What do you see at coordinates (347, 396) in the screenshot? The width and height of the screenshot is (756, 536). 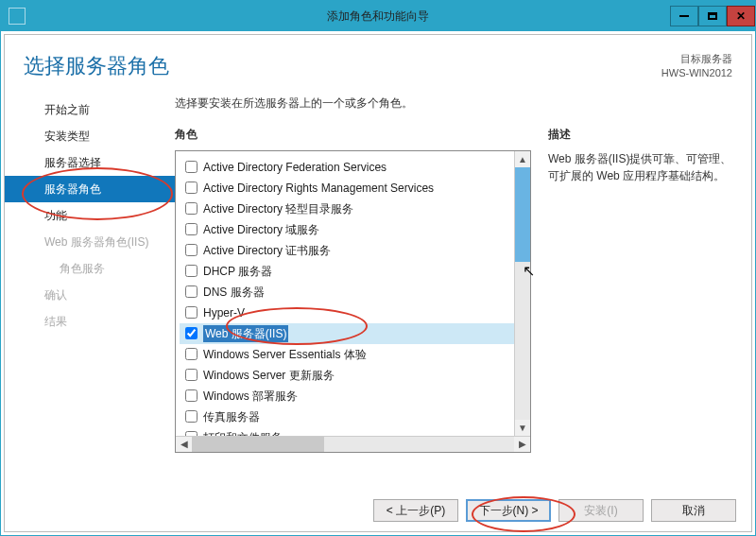 I see `role-row-11: Windows 部署服务` at bounding box center [347, 396].